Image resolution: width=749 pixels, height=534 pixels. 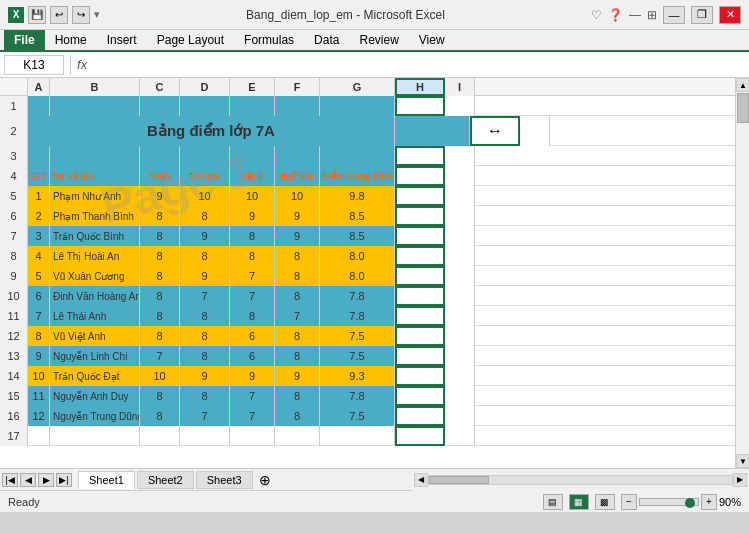 I want to click on scroll-down-button: ▼, so click(x=742, y=461).